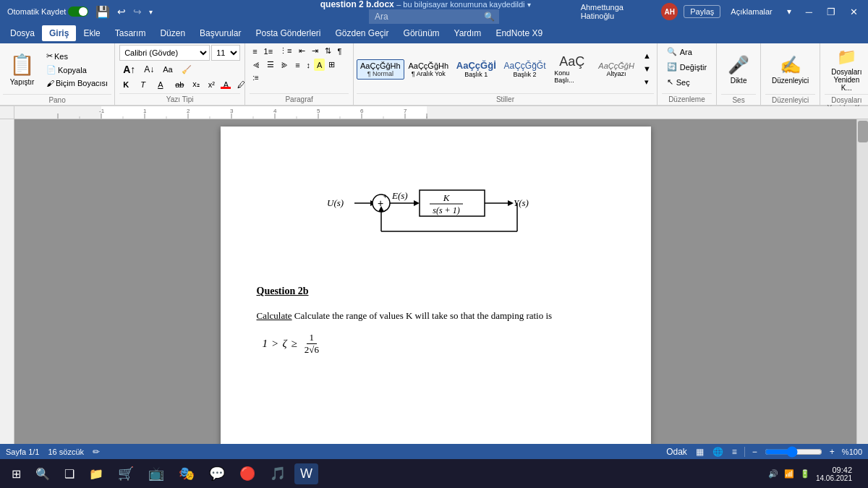 The image size is (868, 488). Describe the element at coordinates (247, 474) in the screenshot. I see `taskbar-app5: 🔴` at that location.